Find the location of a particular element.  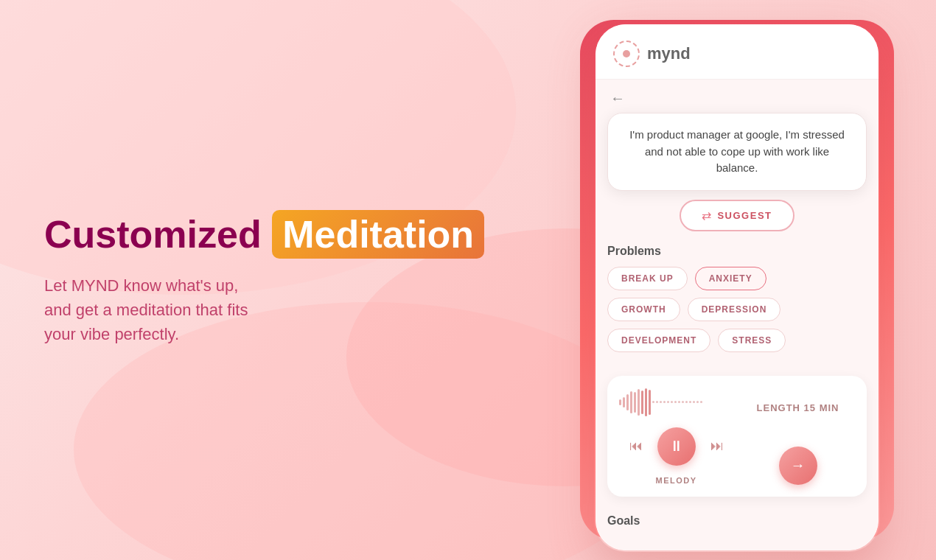

forward-button: ⏭ is located at coordinates (717, 447).